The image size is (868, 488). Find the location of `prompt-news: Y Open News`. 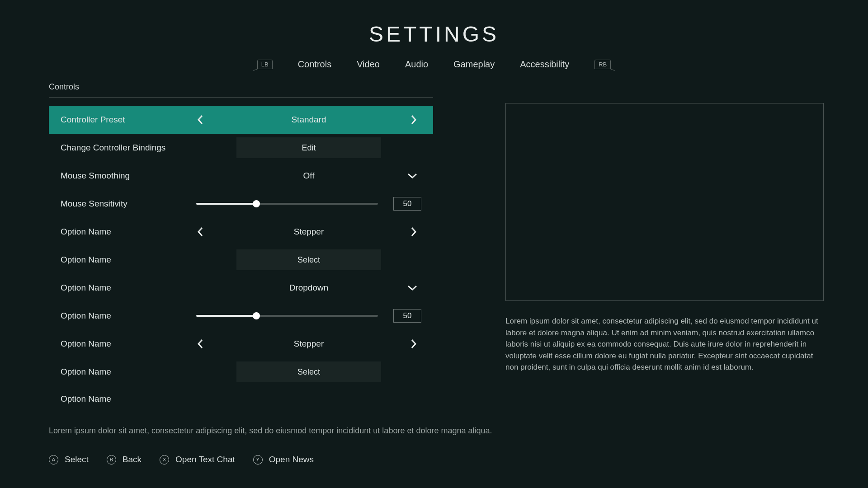

prompt-news: Y Open News is located at coordinates (283, 460).